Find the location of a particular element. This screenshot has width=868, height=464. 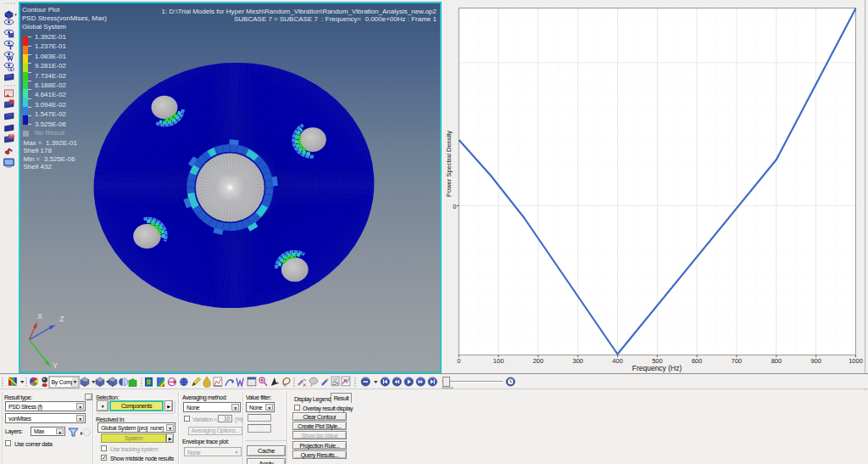

svg-text: 1000 is located at coordinates (856, 361).